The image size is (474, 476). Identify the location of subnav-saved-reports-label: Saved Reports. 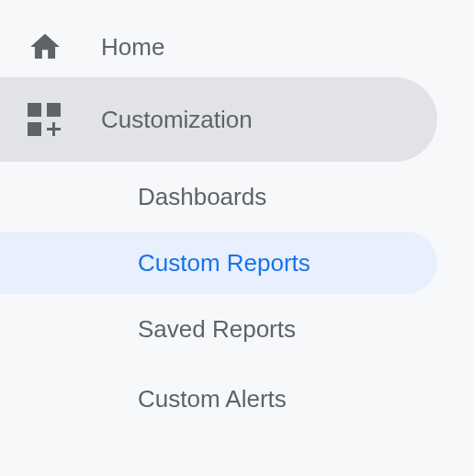
(217, 329).